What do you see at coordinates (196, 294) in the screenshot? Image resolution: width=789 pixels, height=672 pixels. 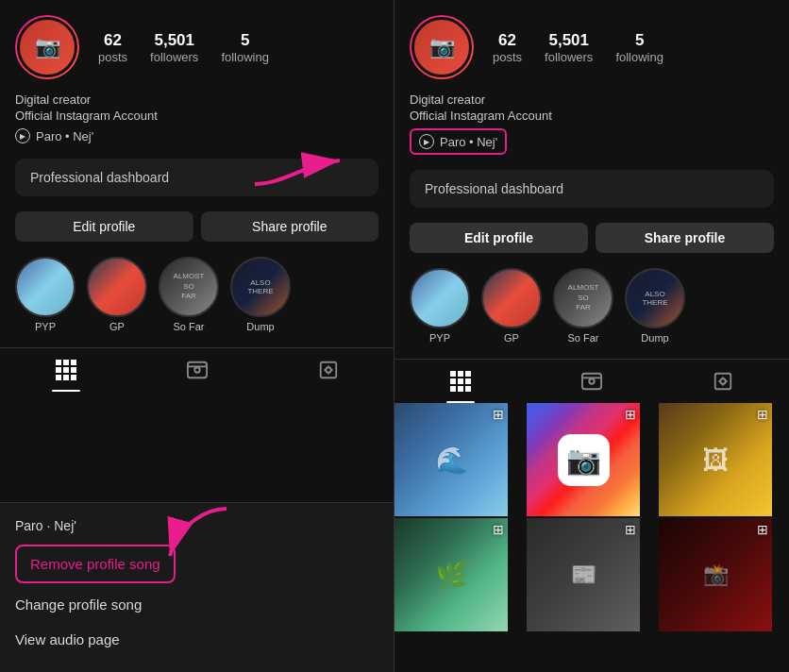 I see `left-highlights: PYP GP ALMOSTSOFAR So Far ALSOTHERE Dump` at bounding box center [196, 294].